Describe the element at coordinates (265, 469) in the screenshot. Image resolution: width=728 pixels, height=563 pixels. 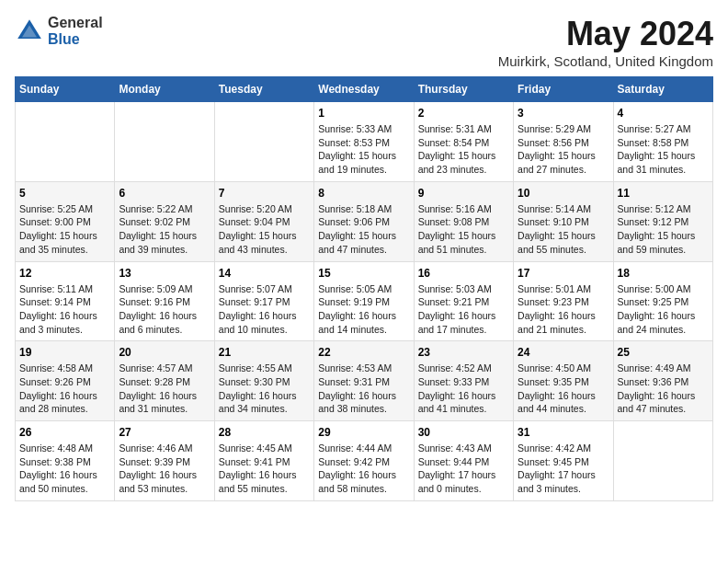
I see `day-detail: Sunrise: 4:45 AM Sunset: 9:41 PM Dayligh…` at that location.